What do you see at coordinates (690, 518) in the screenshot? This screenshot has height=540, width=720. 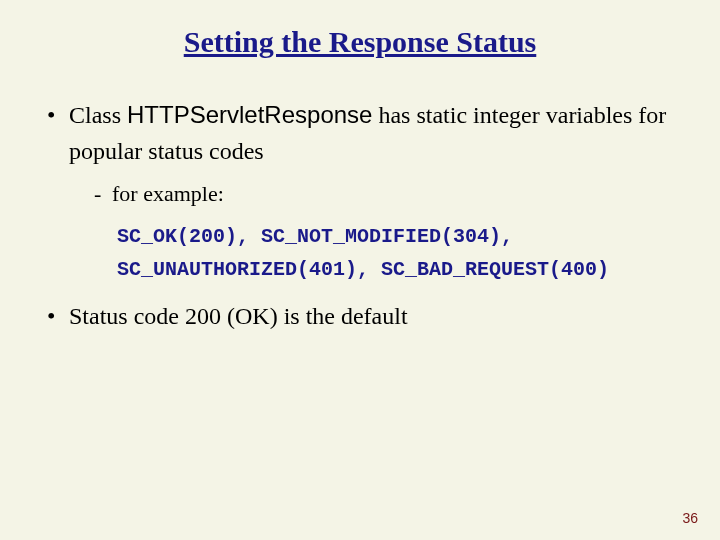 I see `page-number: 36` at bounding box center [690, 518].